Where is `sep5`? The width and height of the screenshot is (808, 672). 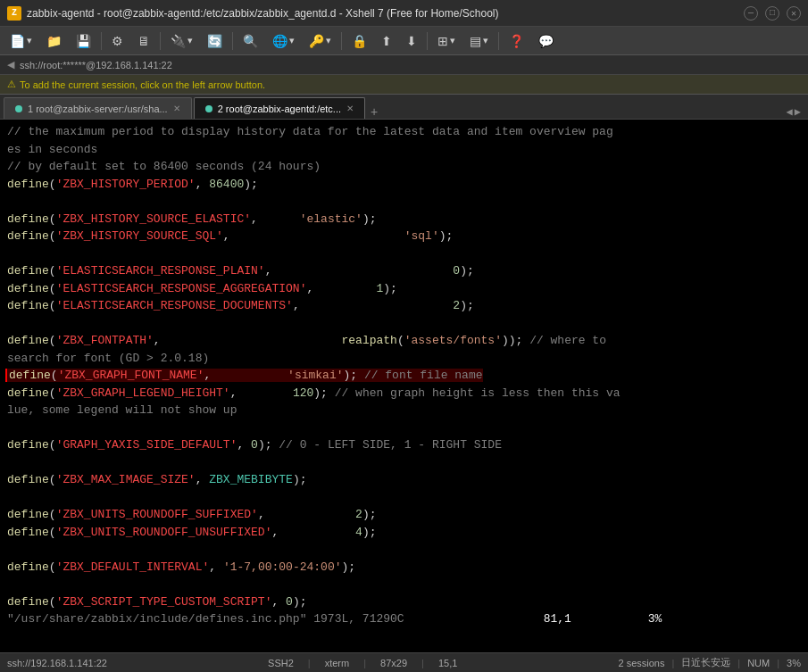 sep5 is located at coordinates (427, 41).